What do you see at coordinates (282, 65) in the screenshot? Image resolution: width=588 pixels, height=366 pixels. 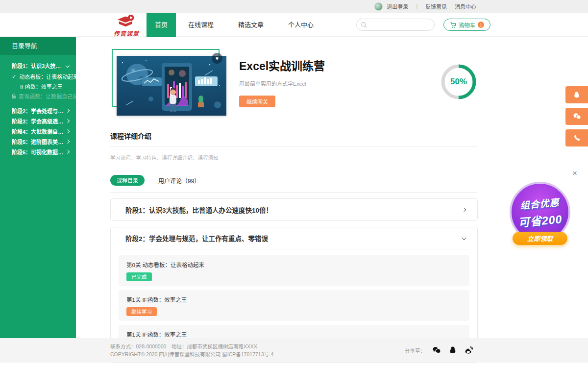 I see `course-title: Excel实战训练营` at bounding box center [282, 65].